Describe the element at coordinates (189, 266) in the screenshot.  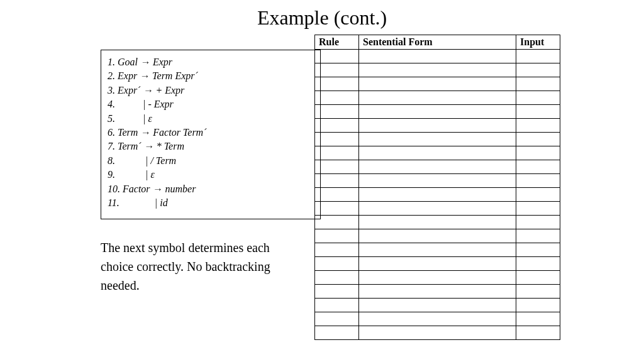
I see `description-text: The next symbol determines each choice c…` at that location.